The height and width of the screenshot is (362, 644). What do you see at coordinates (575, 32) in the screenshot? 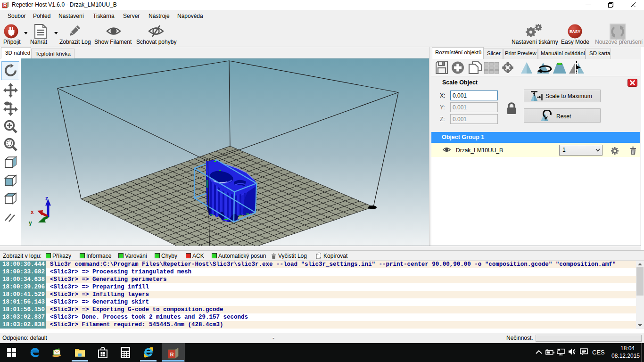
I see `svg-text: EASY` at bounding box center [575, 32].